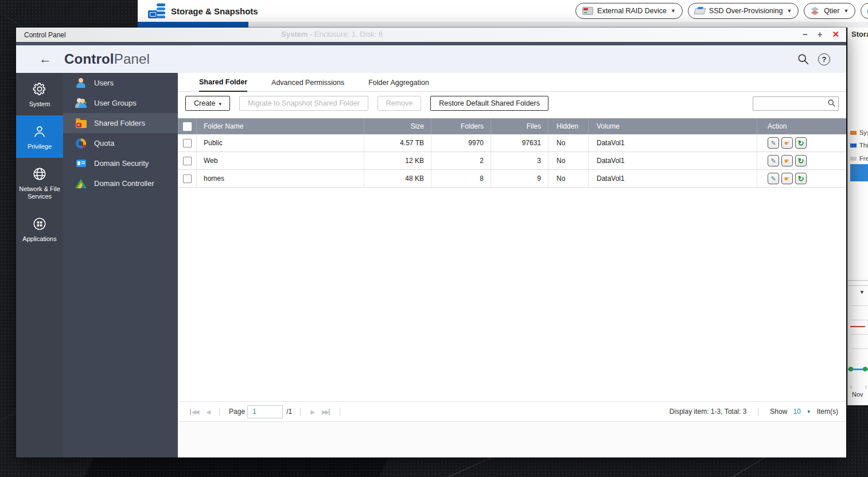 This screenshot has height=477, width=868. Describe the element at coordinates (820, 34) in the screenshot. I see `maximize-button: +` at that location.